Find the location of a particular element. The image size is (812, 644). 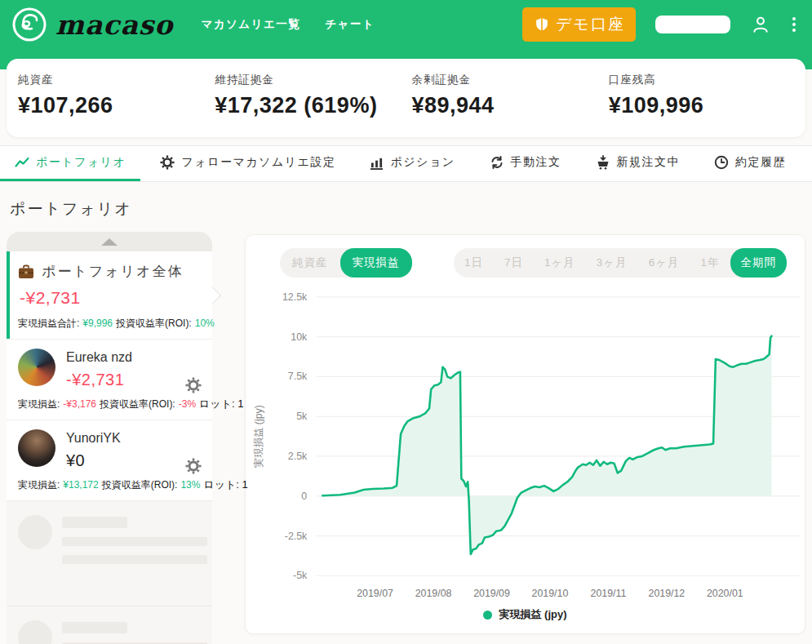

nav-sommelier-list: マカソムリエ一覧 is located at coordinates (251, 24).